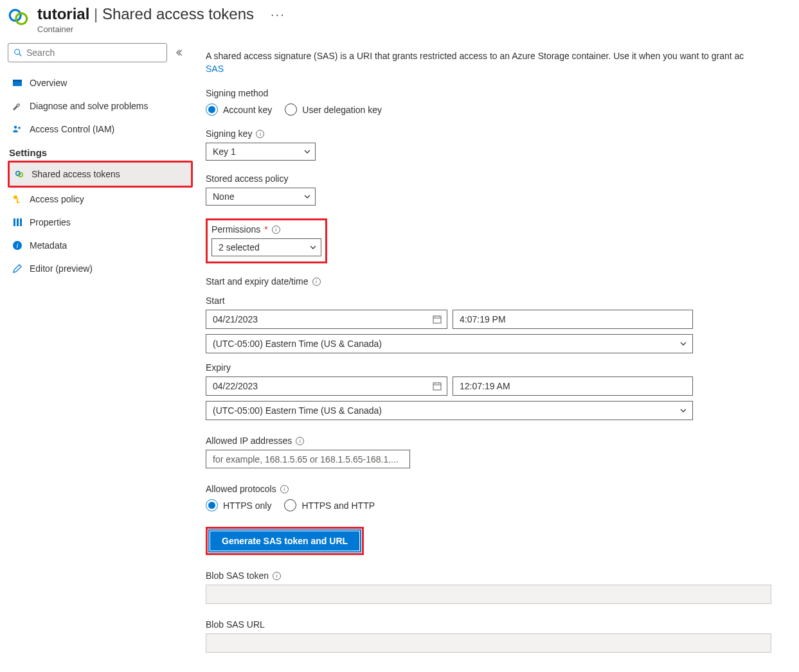 This screenshot has height=672, width=799. I want to click on sidebar-item-label: Access Control (IAM), so click(72, 129).